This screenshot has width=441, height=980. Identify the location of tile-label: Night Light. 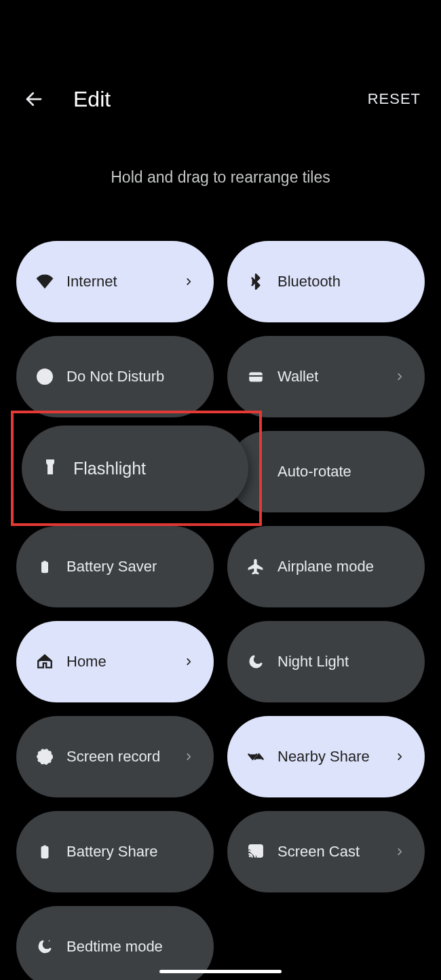
(342, 662).